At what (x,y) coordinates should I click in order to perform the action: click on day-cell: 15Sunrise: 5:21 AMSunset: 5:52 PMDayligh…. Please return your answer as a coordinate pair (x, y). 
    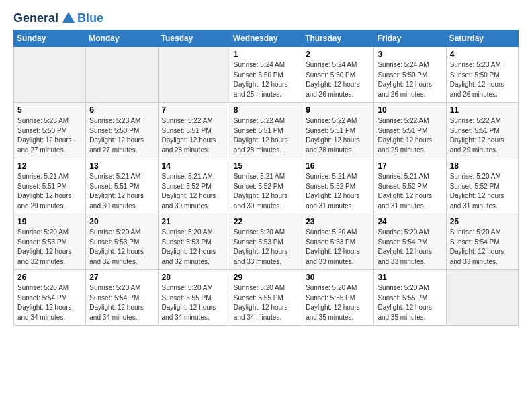
    Looking at the image, I should click on (266, 187).